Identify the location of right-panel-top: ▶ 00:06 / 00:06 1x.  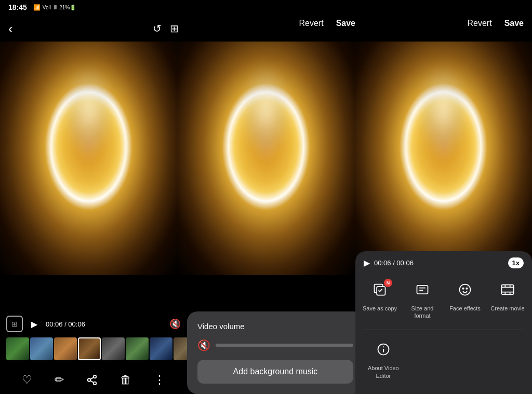
(444, 265).